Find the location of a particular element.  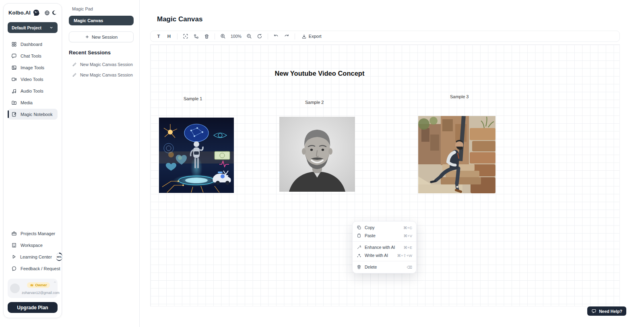

zoom-in-button is located at coordinates (223, 36).